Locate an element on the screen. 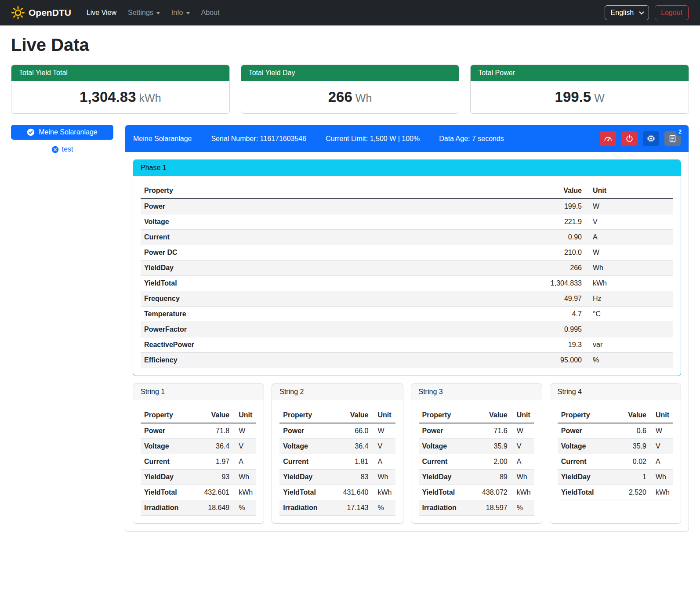 Image resolution: width=700 pixels, height=597 pixels. unit-cell is located at coordinates (629, 329).